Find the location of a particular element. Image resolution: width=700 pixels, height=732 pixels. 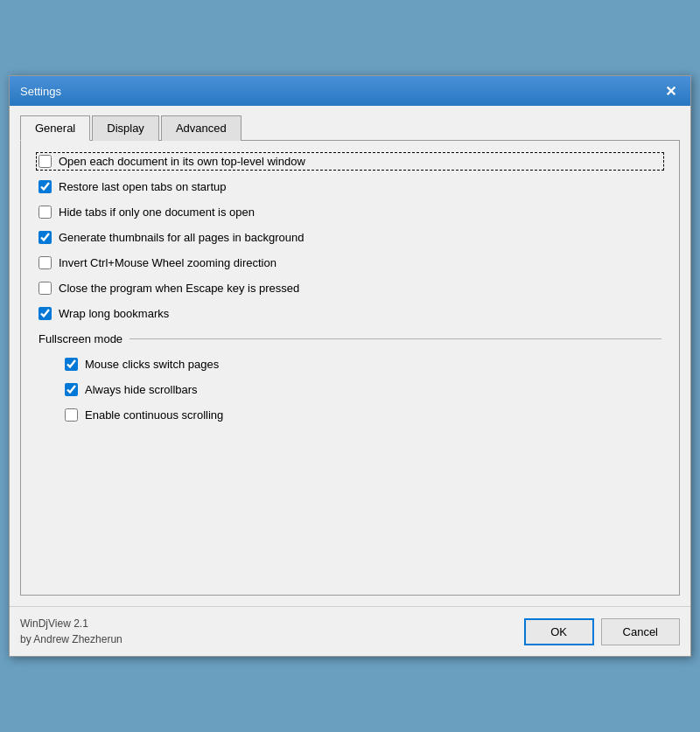

checkbox-scrollbars is located at coordinates (72, 390).